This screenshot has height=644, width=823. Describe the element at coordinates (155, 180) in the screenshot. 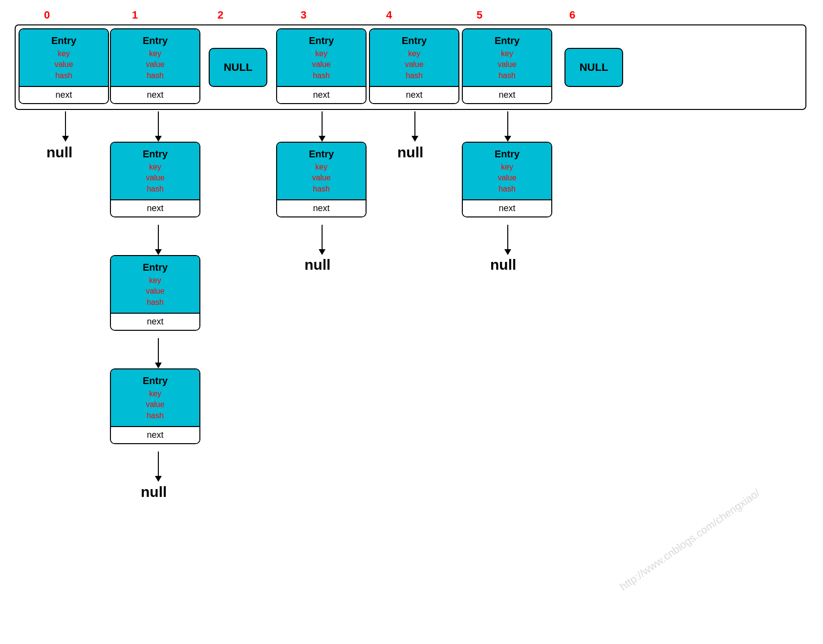

I see `entry-1-chain1: Entry key value hash next` at that location.